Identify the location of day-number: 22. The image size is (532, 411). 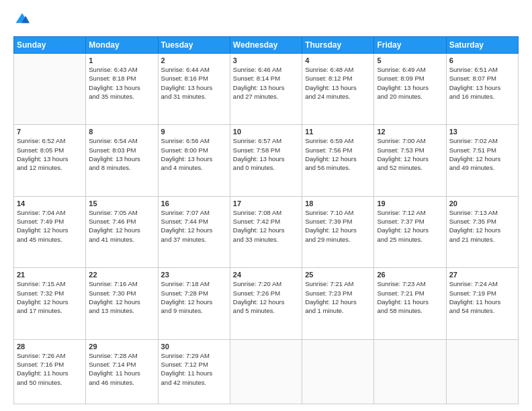
(122, 275).